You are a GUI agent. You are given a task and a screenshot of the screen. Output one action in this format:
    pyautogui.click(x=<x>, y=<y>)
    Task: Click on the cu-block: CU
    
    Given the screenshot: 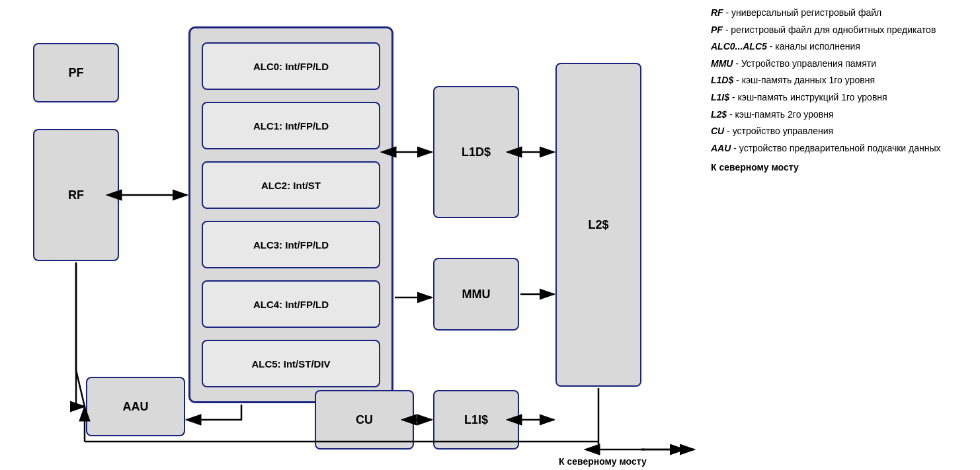 What is the action you would take?
    pyautogui.click(x=364, y=420)
    